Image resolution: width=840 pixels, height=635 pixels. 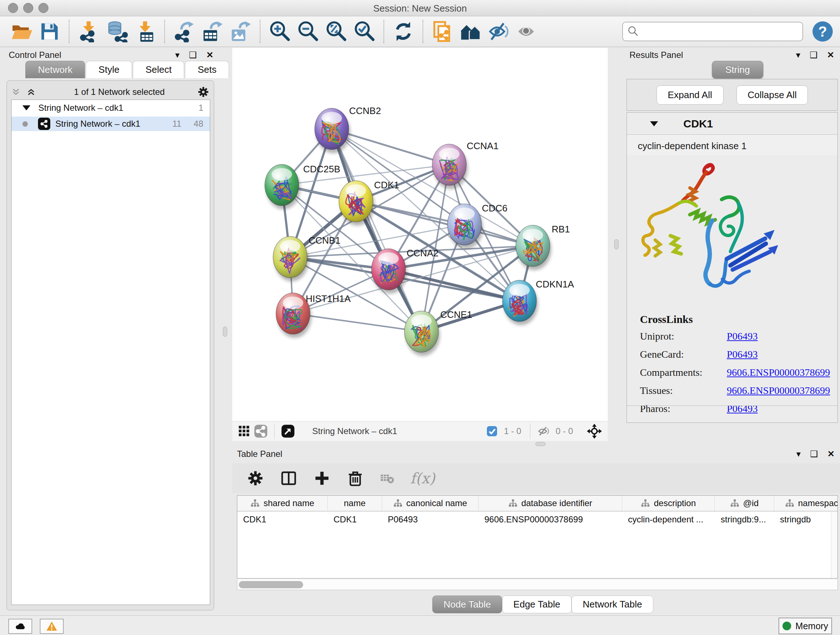 What do you see at coordinates (737, 70) in the screenshot?
I see `tab-string: String` at bounding box center [737, 70].